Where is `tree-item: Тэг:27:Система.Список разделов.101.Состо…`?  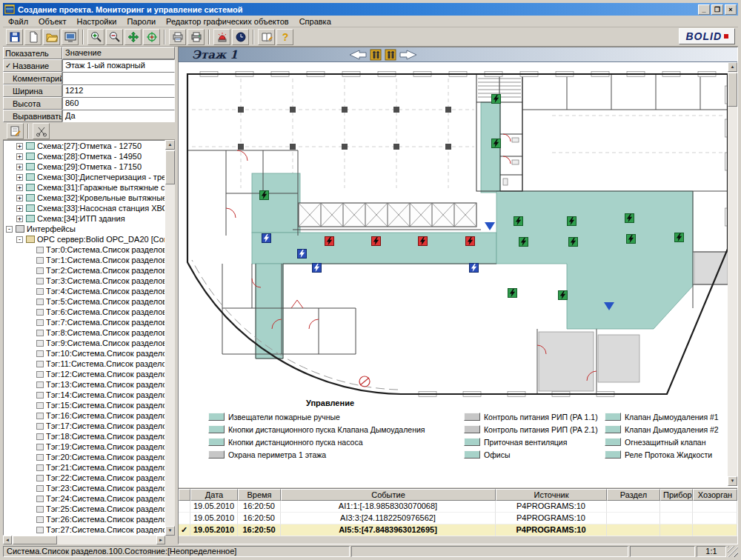 tree-item: Тэг:27:Система.Список разделов.101.Состо… is located at coordinates (84, 530).